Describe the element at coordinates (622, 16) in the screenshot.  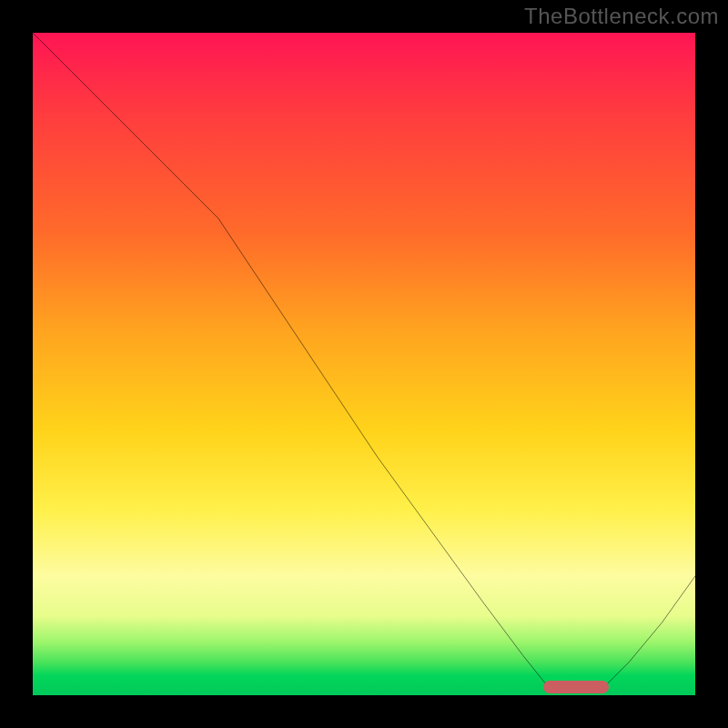
I see `watermark-text: TheBottleneck.com` at that location.